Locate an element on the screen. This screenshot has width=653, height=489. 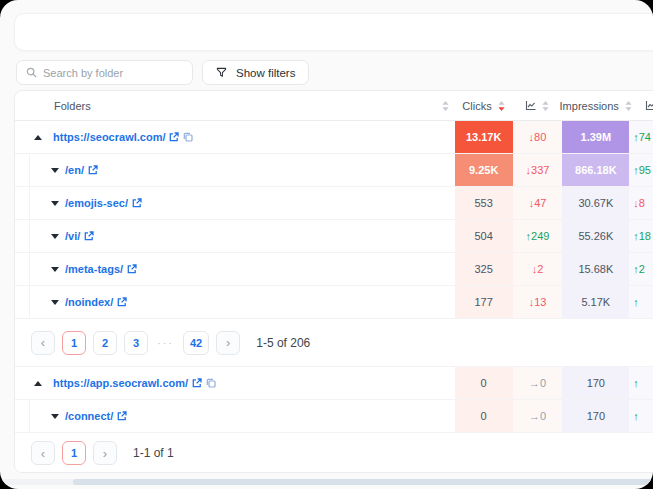
impressions-delta: ↑18 is located at coordinates (641, 236).